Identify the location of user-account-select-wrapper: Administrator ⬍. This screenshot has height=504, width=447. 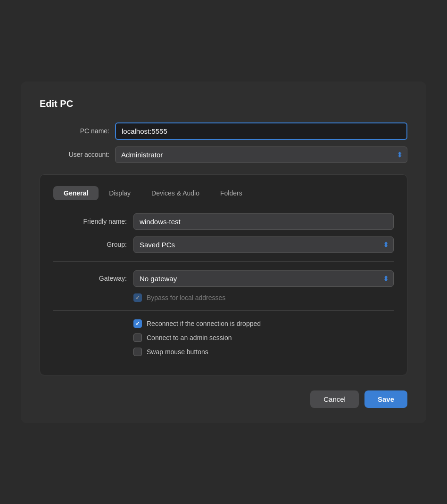
(261, 154).